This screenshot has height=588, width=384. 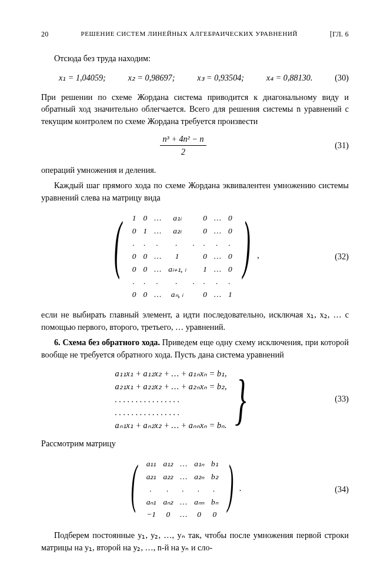 What do you see at coordinates (199, 502) in the screenshot?
I see `matrix-cell: aₙₙ` at bounding box center [199, 502].